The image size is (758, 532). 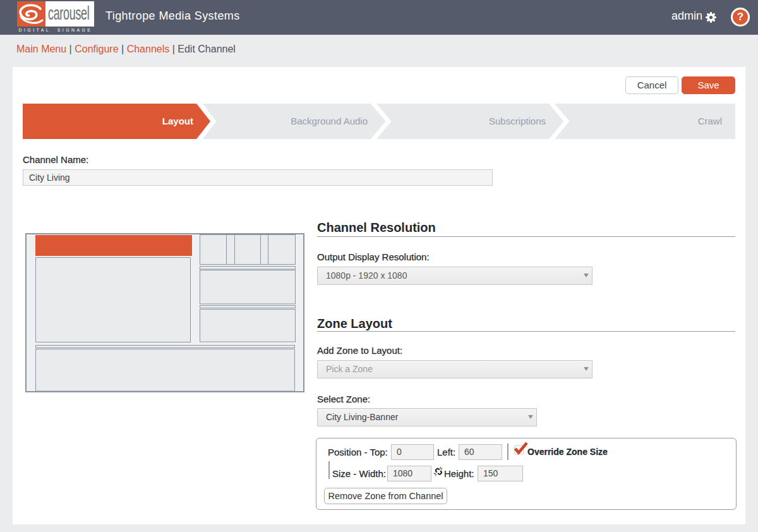 I want to click on svg-text: Background Audio, so click(x=329, y=121).